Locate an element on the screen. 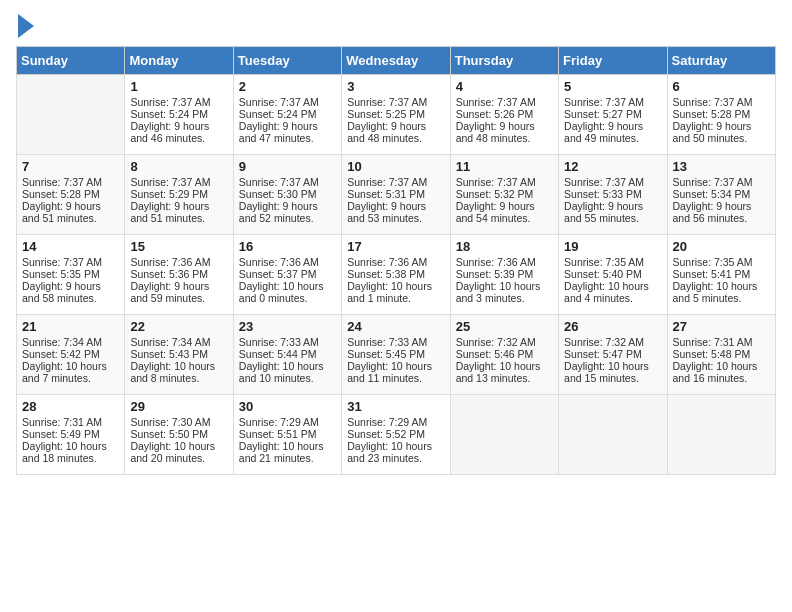 The height and width of the screenshot is (612, 792). calendar-cell: 5Sunrise: 7:37 AMSunset: 5:27 PMDaylight… is located at coordinates (613, 115).